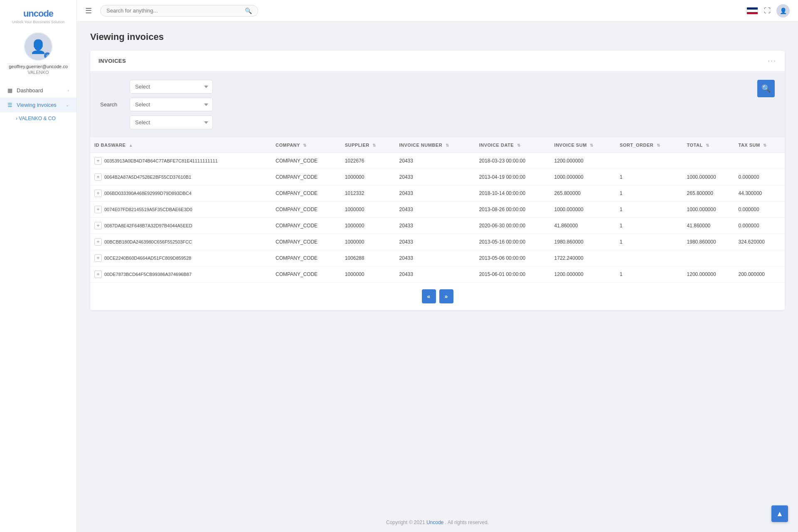  Describe the element at coordinates (780, 514) in the screenshot. I see `back-to-top-button: ▲` at that location.